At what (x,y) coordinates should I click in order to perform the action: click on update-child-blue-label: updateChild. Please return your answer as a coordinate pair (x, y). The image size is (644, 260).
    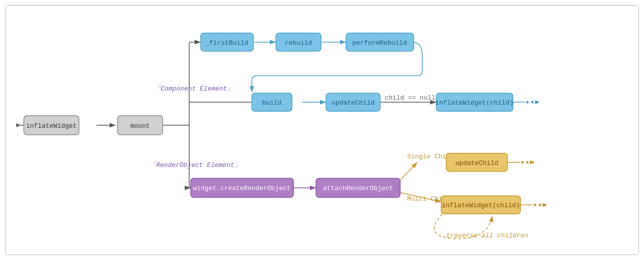
    Looking at the image, I should click on (353, 103).